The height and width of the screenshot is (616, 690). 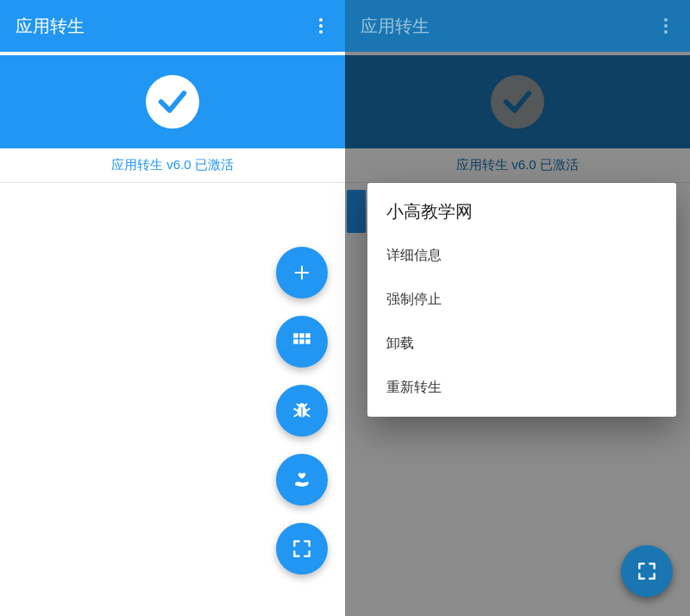 I want to click on dialog-item-details: 详细信息, so click(x=522, y=255).